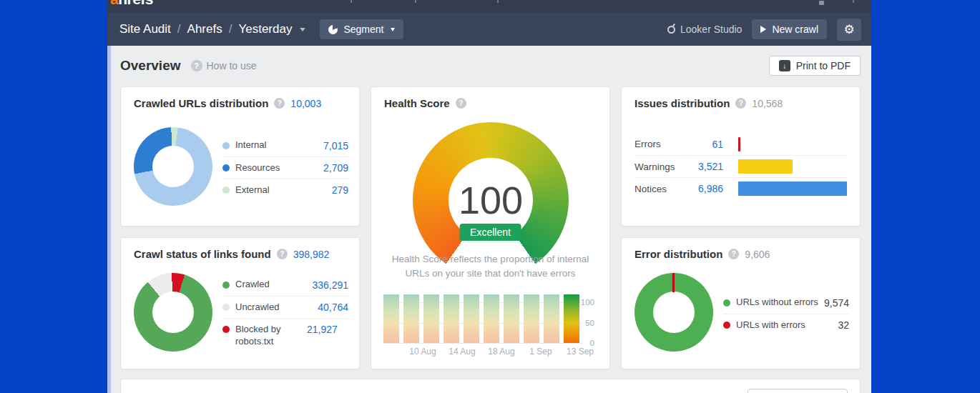  I want to click on x-axis-label: 10 Aug, so click(423, 352).